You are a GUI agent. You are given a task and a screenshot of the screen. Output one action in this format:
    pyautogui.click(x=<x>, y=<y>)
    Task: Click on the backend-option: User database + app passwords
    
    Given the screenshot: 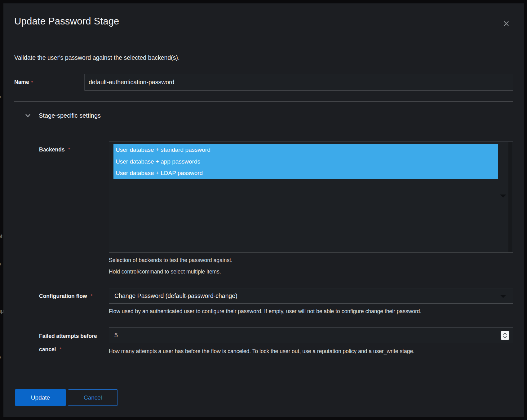 What is the action you would take?
    pyautogui.click(x=306, y=162)
    